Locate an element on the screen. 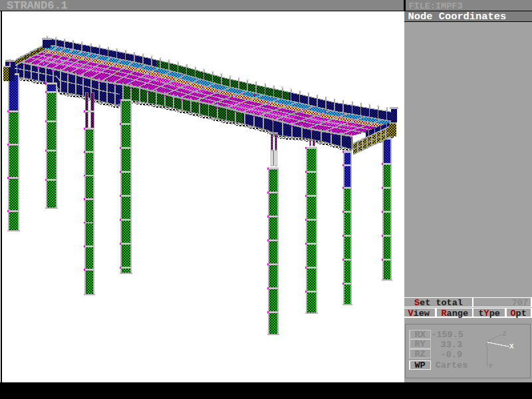  svg-text: RX is located at coordinates (420, 335).